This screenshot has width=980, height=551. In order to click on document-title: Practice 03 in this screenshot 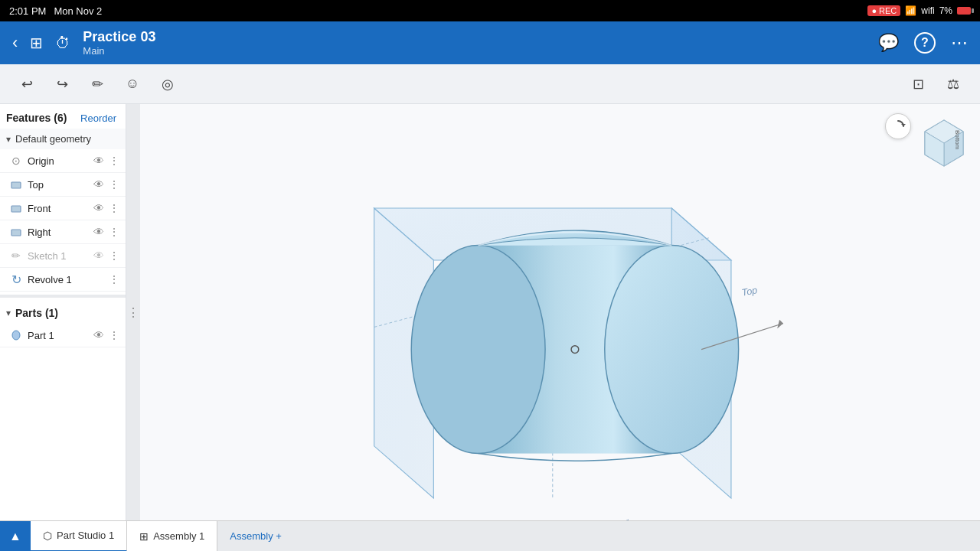, I will do `click(475, 37)`.